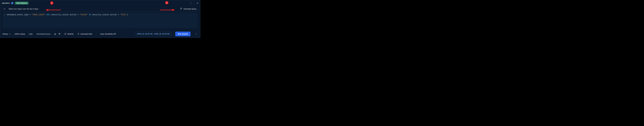  Describe the element at coordinates (70, 34) in the screenshot. I see `rewrite-label: Rewrite` at that location.